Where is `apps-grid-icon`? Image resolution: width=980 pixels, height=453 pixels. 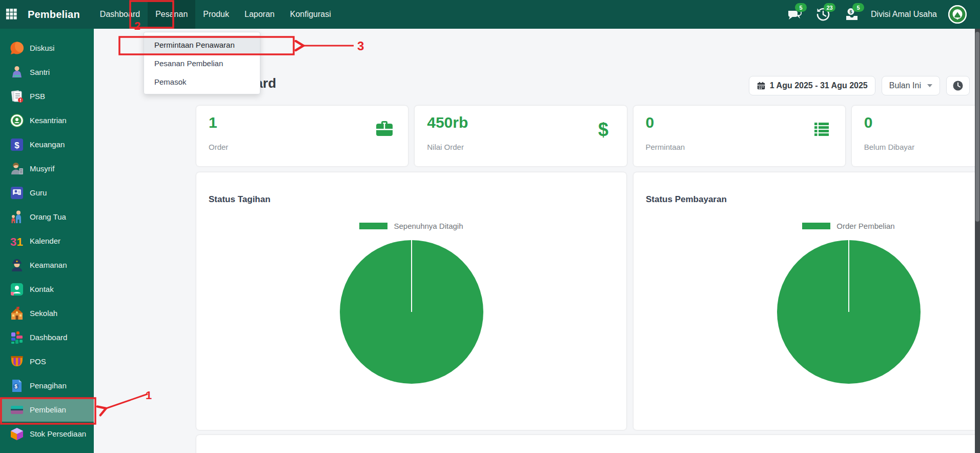
apps-grid-icon is located at coordinates (12, 14).